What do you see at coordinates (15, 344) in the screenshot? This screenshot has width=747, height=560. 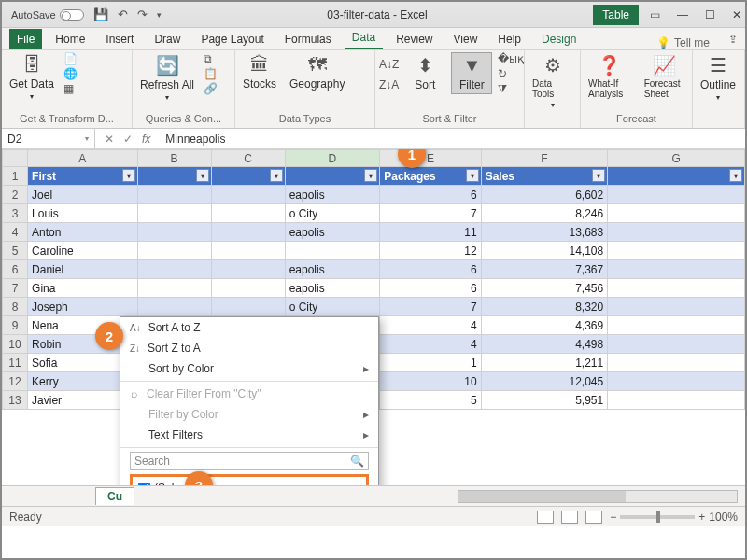 I see `row-header: 10` at bounding box center [15, 344].